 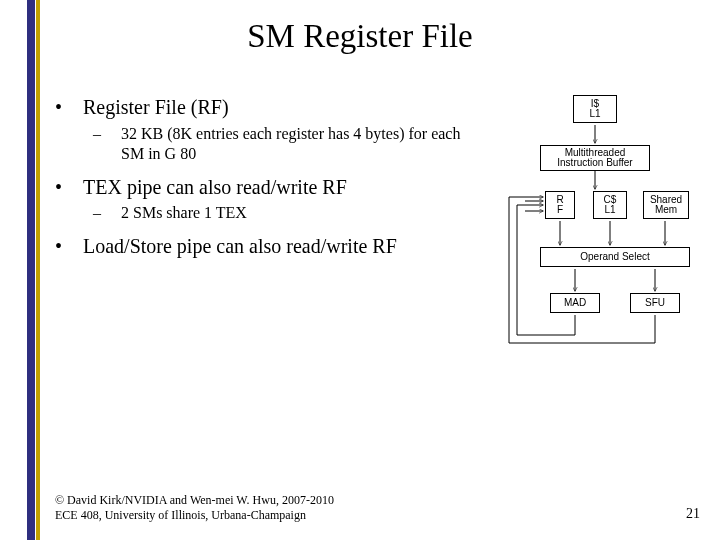 I want to click on slide-title: SM Register File, so click(x=360, y=36).